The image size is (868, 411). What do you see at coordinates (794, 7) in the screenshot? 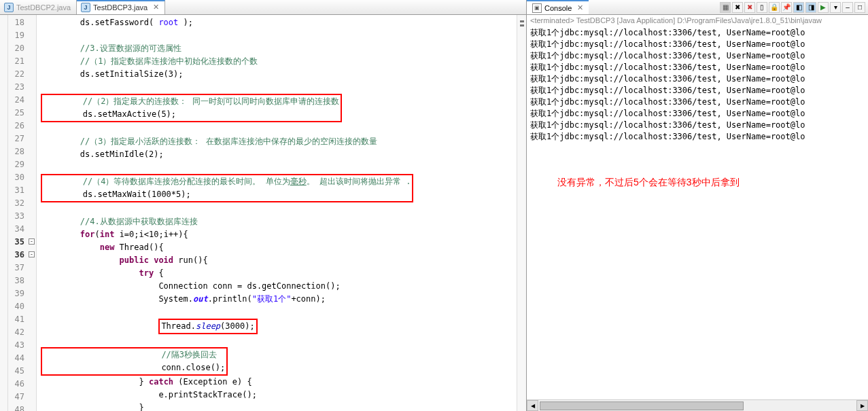
I see `console-toolbar: ▦ ✖ ✖ ▯ 🔒 📌 ◧ ◨ ▶ ▾ – □` at bounding box center [794, 7].